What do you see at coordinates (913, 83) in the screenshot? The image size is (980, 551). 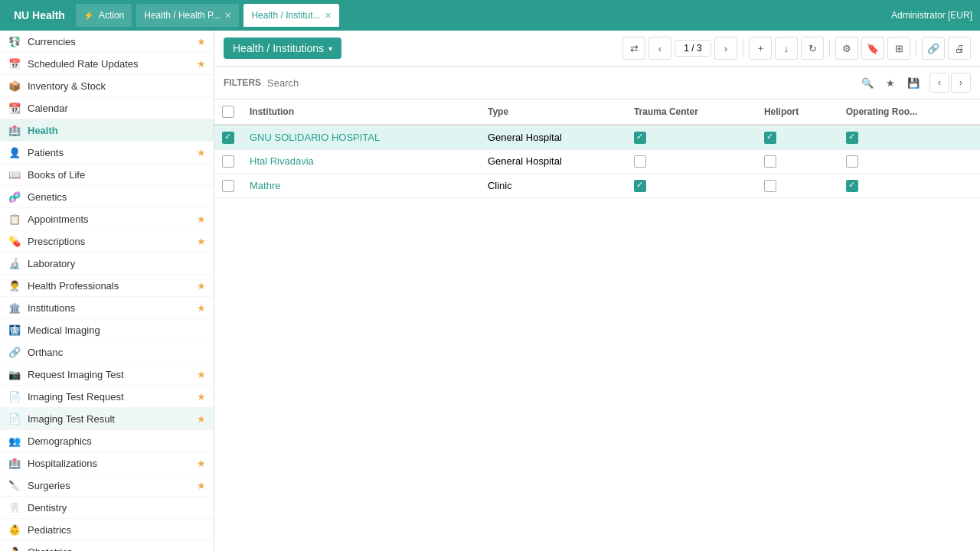 I see `save-filter-button: 💾` at bounding box center [913, 83].